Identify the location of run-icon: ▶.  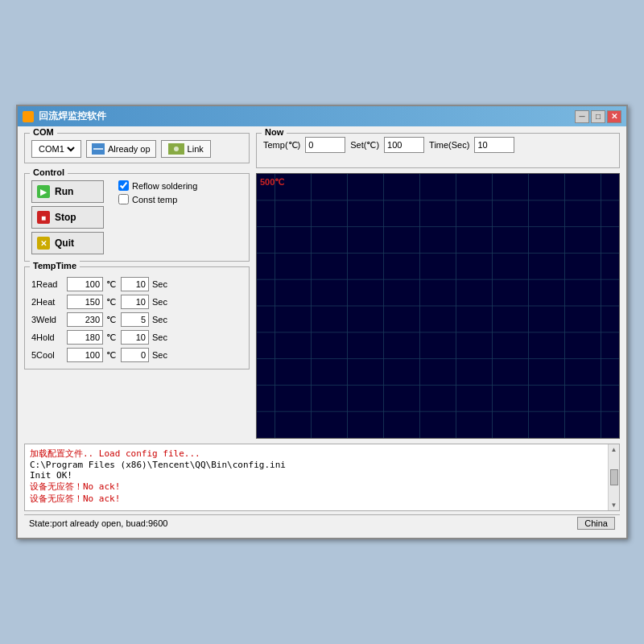
(43, 192).